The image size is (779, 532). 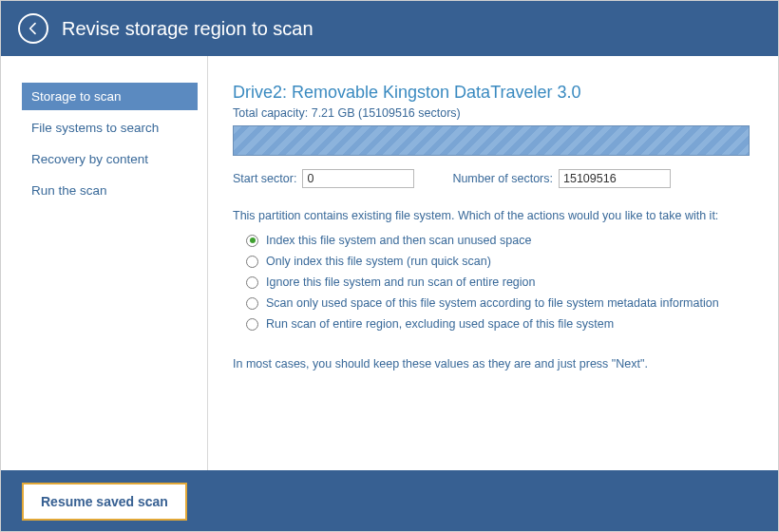 I want to click on drive-title: Drive2: Removable Kingston DataTraveler …, so click(x=491, y=93).